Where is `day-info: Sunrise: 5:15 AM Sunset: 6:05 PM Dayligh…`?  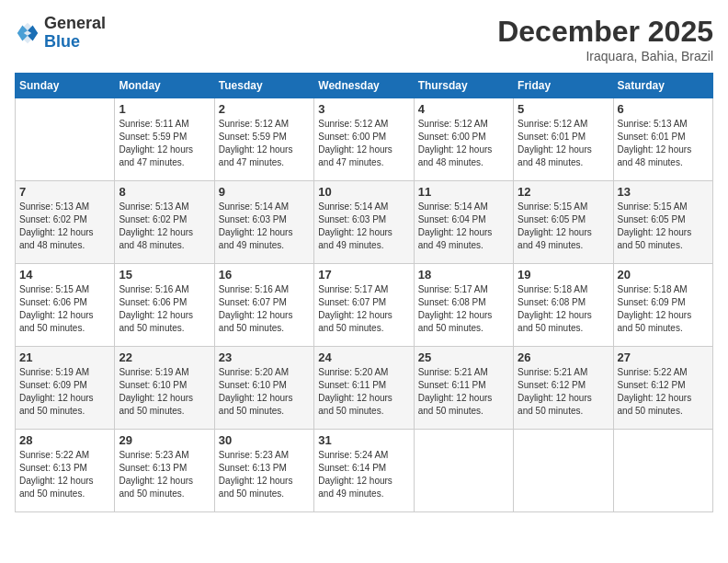 day-info: Sunrise: 5:15 AM Sunset: 6:05 PM Dayligh… is located at coordinates (664, 226).